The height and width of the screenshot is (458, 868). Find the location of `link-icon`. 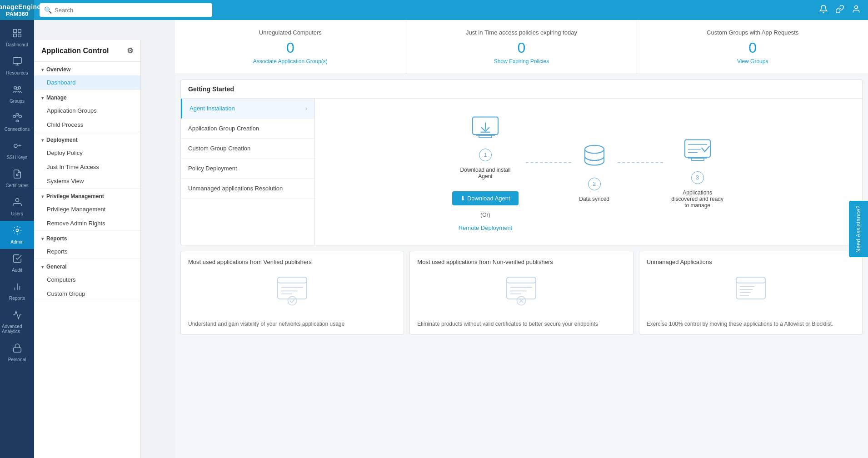

link-icon is located at coordinates (840, 10).